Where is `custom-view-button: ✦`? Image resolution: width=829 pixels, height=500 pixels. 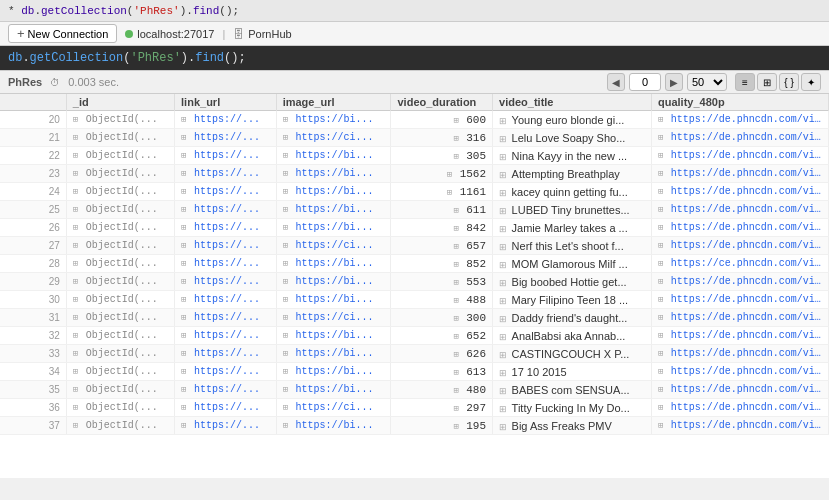
custom-view-button: ✦ is located at coordinates (811, 82).